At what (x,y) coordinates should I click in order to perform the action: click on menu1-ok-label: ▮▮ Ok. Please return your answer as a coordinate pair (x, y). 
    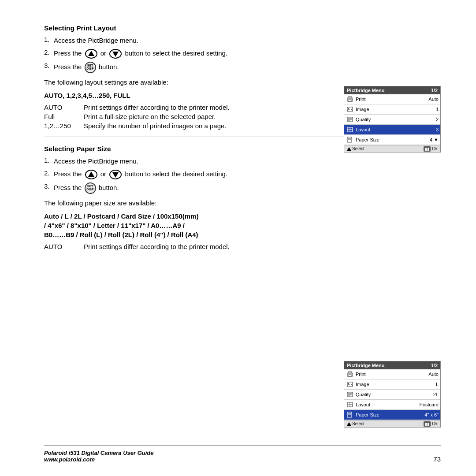
    Looking at the image, I should click on (431, 149).